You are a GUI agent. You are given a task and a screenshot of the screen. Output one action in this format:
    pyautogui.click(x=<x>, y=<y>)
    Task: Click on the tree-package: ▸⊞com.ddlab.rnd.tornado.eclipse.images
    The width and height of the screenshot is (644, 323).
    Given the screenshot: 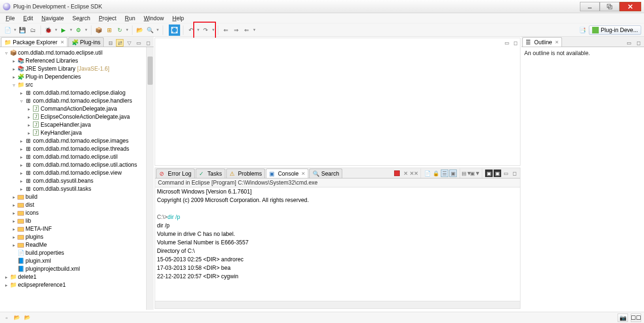 What is the action you would take?
    pyautogui.click(x=77, y=141)
    